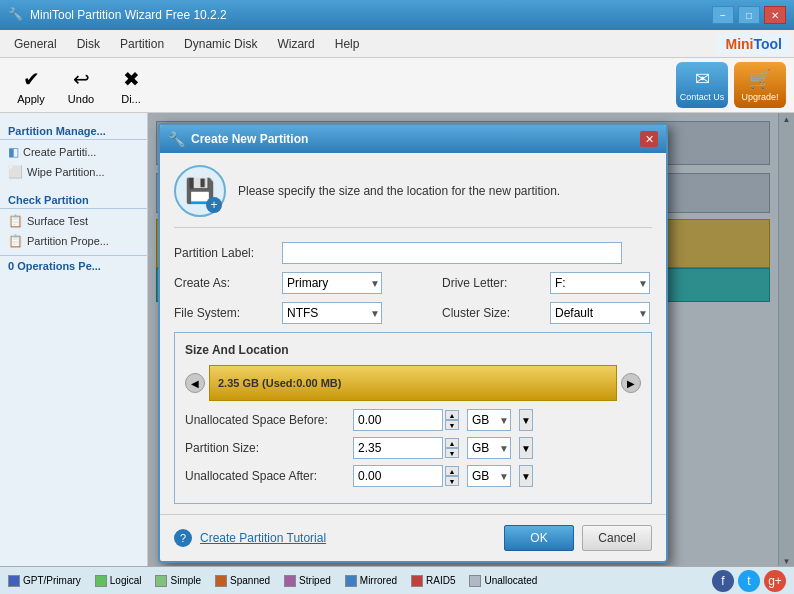  Describe the element at coordinates (452, 425) in the screenshot. I see `unalloc-before-down: ▼` at that location.